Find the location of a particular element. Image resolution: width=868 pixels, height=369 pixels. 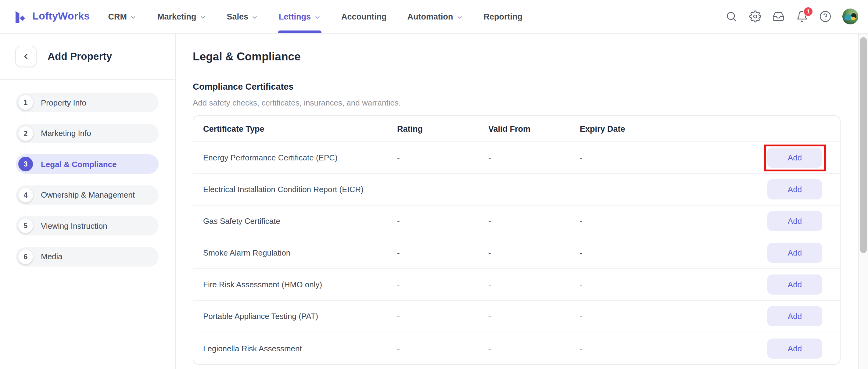

brand-name: LoftyWorks is located at coordinates (61, 17).